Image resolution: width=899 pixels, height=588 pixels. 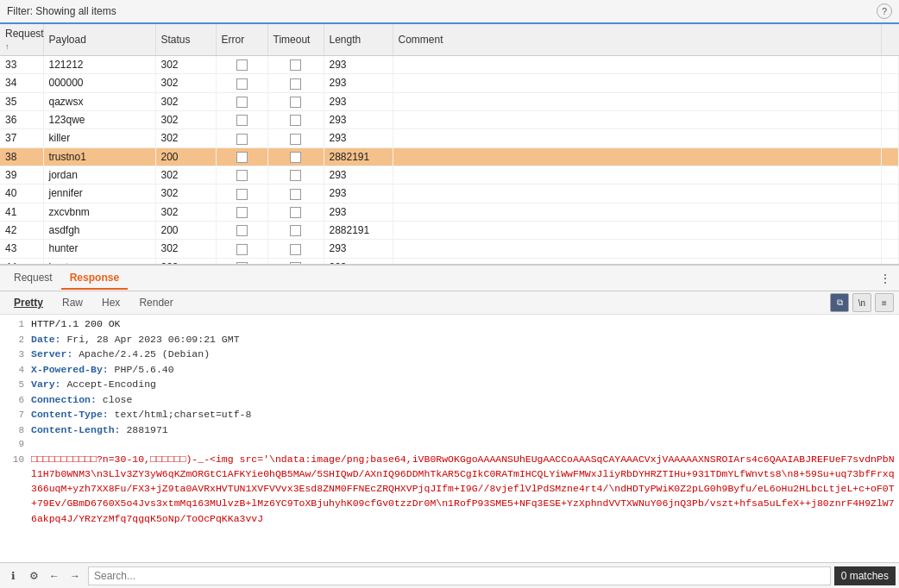 What do you see at coordinates (862, 303) in the screenshot?
I see `search-in-response-btn: \n` at bounding box center [862, 303].